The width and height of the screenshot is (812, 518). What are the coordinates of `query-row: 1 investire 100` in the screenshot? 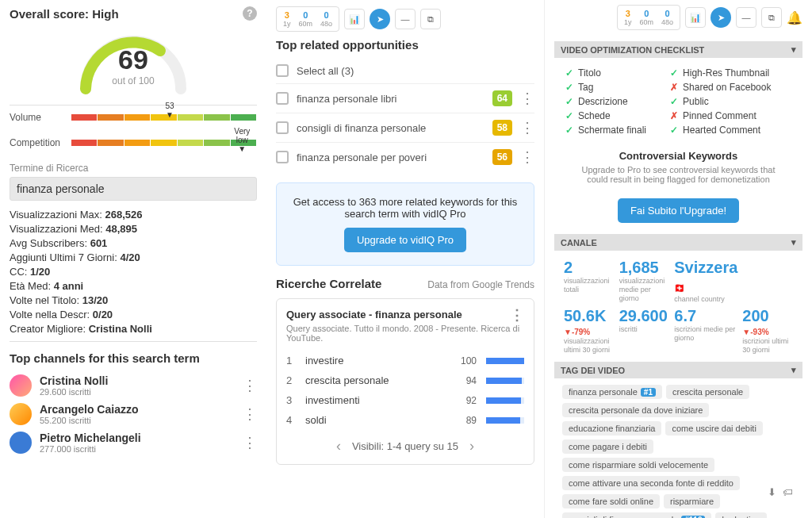 It's located at (405, 360).